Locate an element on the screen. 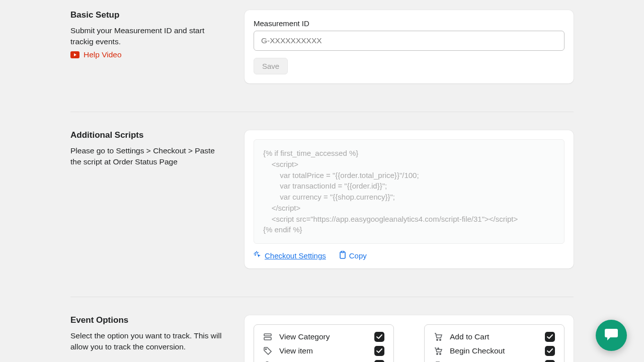 This screenshot has height=362, width=644. cursor-click-icon is located at coordinates (258, 255).